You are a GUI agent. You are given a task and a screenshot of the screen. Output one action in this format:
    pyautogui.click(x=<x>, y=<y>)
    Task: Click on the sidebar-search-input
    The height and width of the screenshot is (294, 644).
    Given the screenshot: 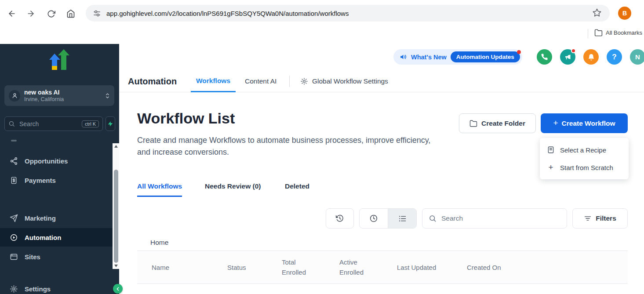 What is the action you would take?
    pyautogui.click(x=50, y=124)
    